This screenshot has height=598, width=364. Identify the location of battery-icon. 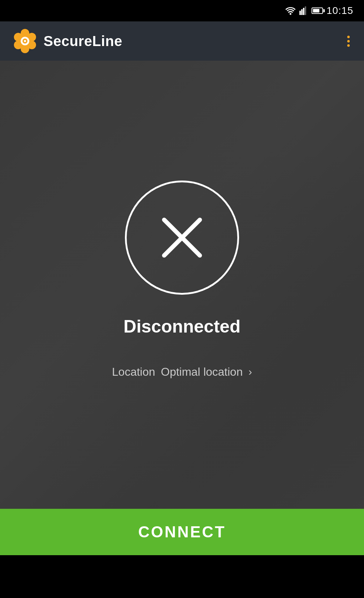
(317, 11).